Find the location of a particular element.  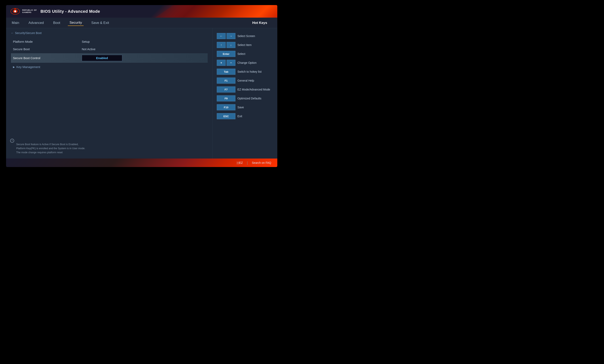

hotkey-f7-label: EZ Mode/Advanced Mode is located at coordinates (254, 89).